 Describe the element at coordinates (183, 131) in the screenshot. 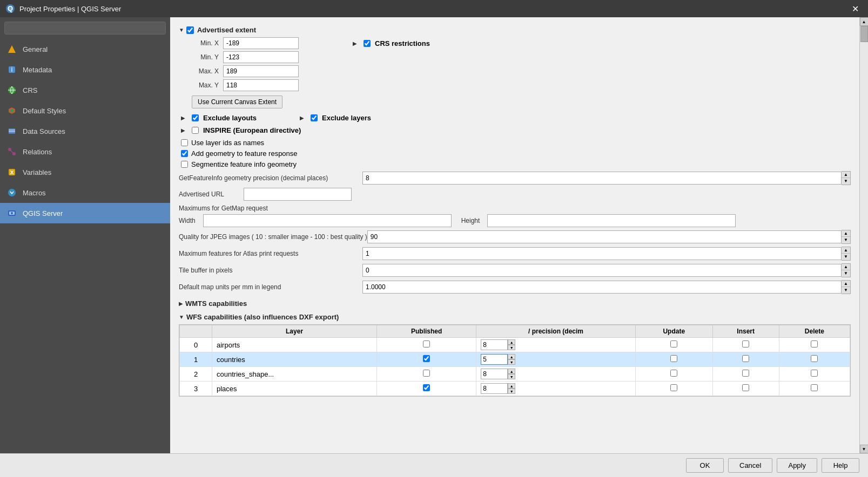

I see `inspire-arrow: ▶` at that location.